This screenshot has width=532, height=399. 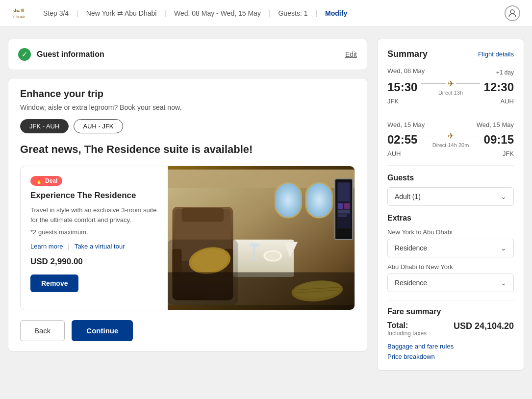 What do you see at coordinates (46, 181) in the screenshot?
I see `deal-badge: 🔥 Deal` at bounding box center [46, 181].